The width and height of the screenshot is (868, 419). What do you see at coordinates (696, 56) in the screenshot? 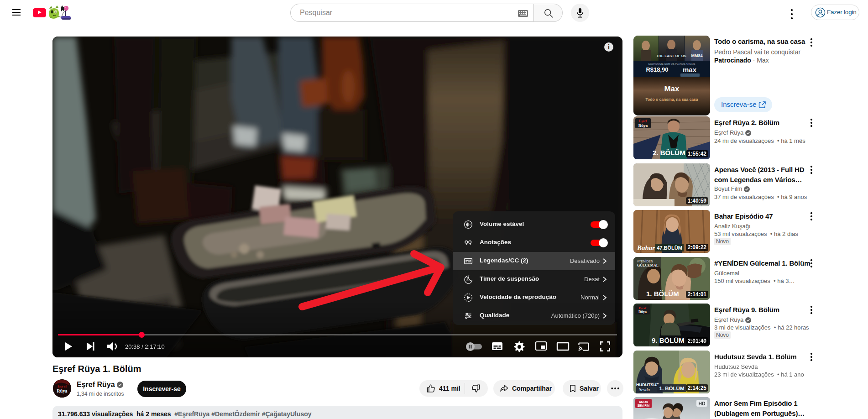
I see `svg-text: MM84` at bounding box center [696, 56].